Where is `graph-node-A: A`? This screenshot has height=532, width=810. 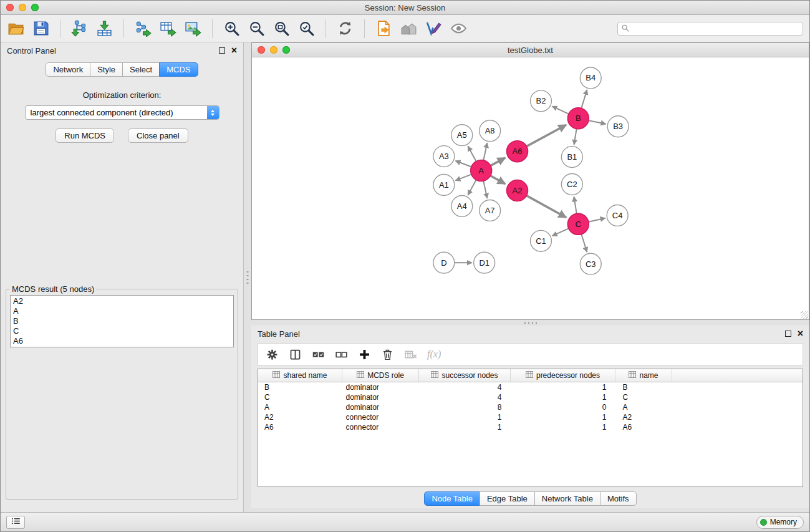 graph-node-A: A is located at coordinates (481, 171).